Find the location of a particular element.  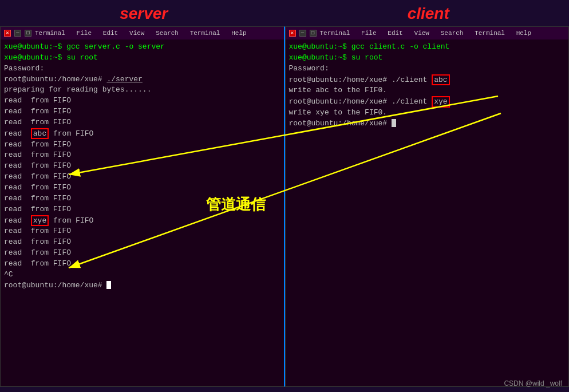

server-line-19: read from FIFO is located at coordinates (142, 243).